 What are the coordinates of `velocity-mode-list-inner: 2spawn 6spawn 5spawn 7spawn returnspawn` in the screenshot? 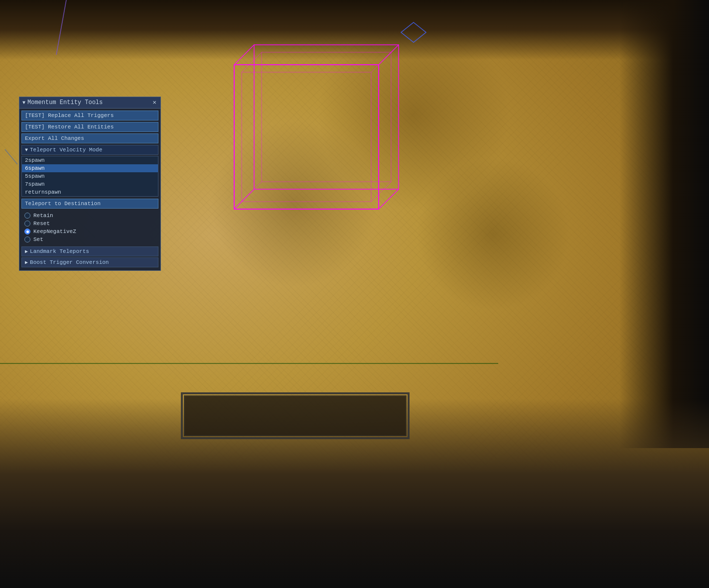 It's located at (90, 176).